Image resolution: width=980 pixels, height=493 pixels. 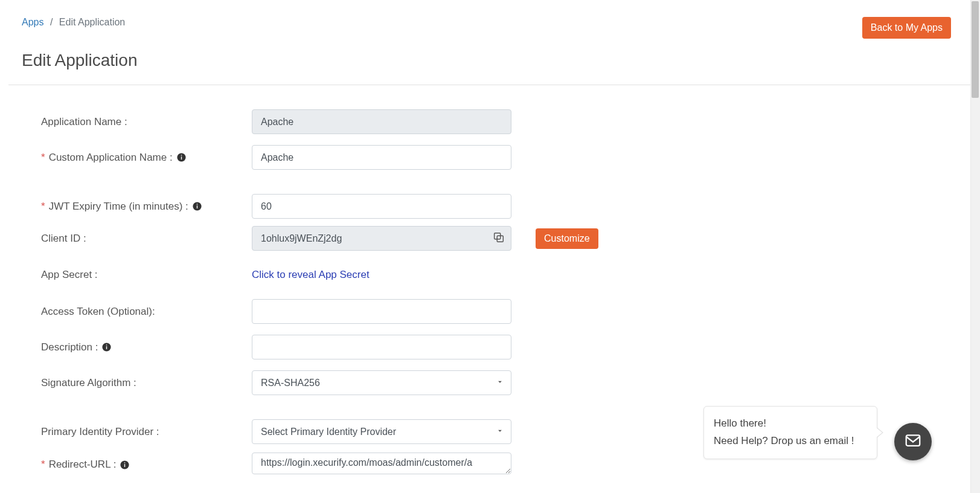 I want to click on label-text-app-secret: App Secret :, so click(x=69, y=275).